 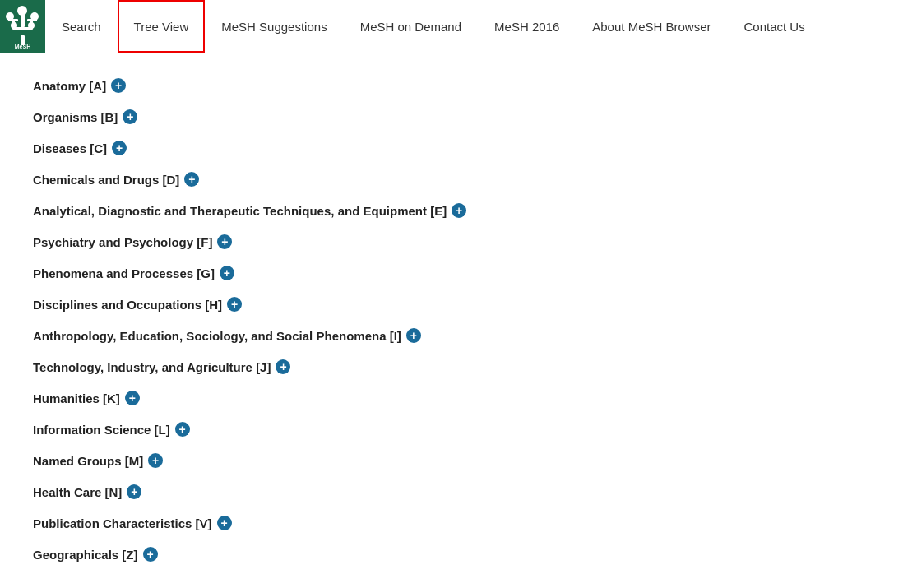 I want to click on tree-item-label-named-groups: Named Groups [M], so click(x=88, y=461).